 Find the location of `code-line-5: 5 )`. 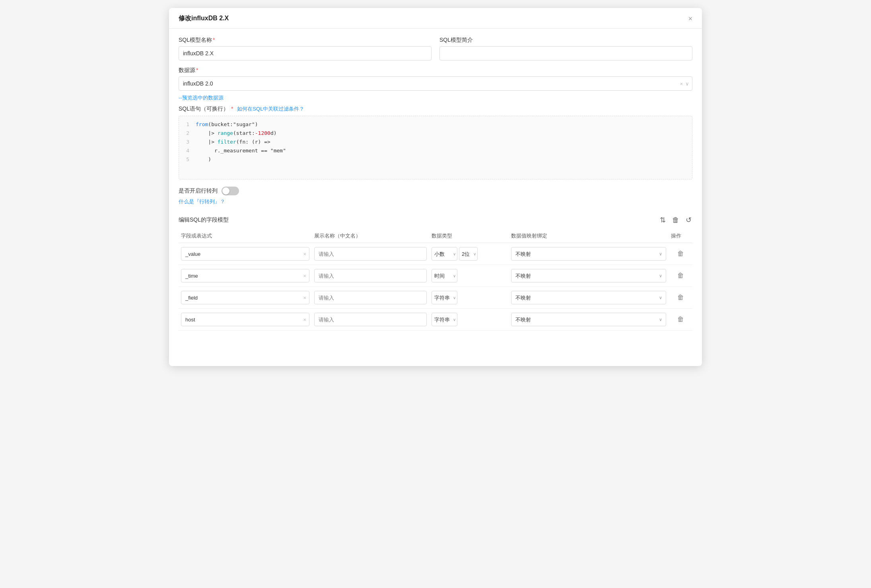

code-line-5: 5 ) is located at coordinates (436, 160).